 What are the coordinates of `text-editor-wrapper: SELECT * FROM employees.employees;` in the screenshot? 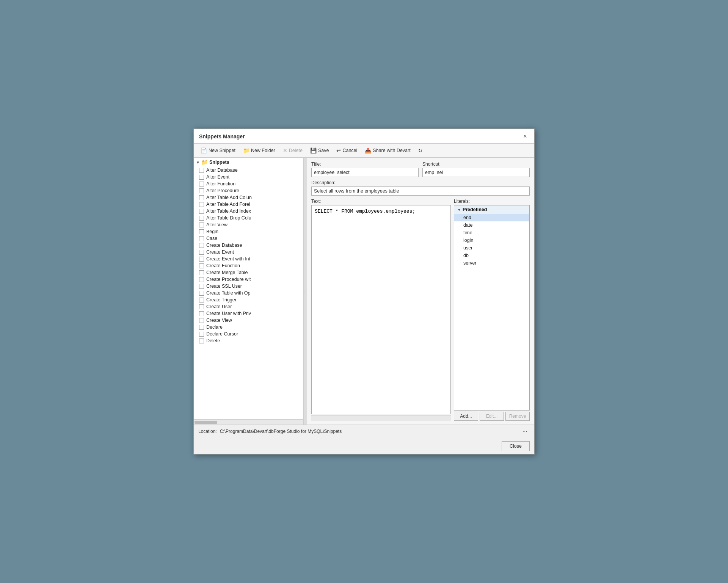 It's located at (381, 310).